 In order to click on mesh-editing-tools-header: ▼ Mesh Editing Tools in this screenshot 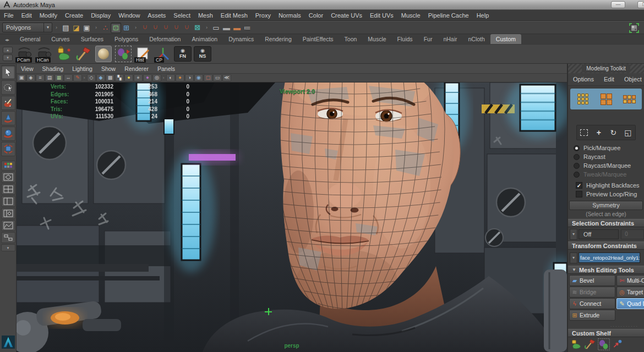, I will do `click(606, 270)`.